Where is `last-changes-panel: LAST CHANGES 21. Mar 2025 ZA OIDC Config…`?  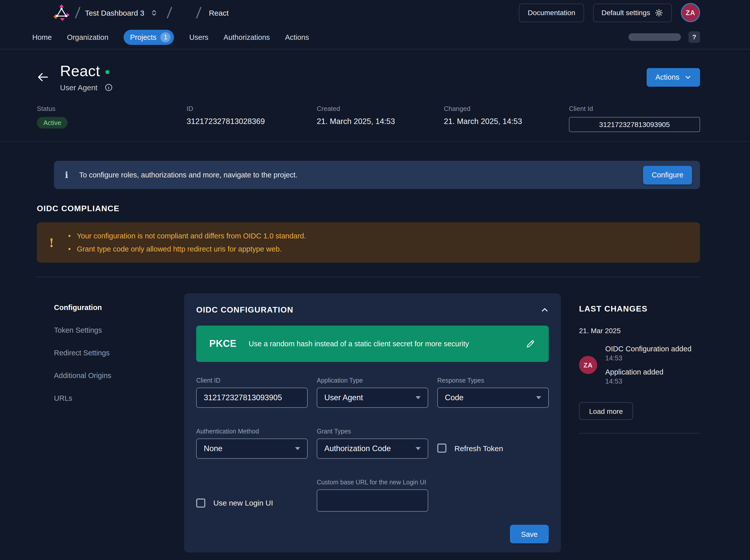 last-changes-panel: LAST CHANGES 21. Mar 2025 ZA OIDC Config… is located at coordinates (639, 364).